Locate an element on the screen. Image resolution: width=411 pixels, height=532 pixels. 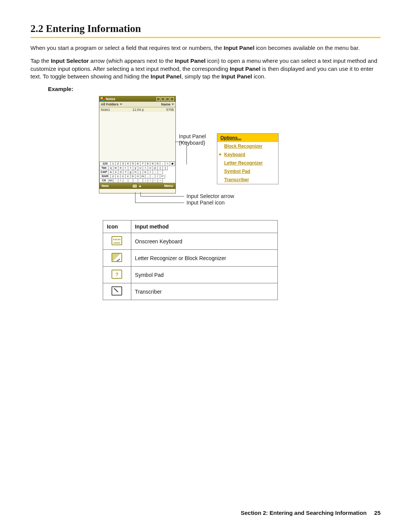
key: 2 is located at coordinates (118, 164).